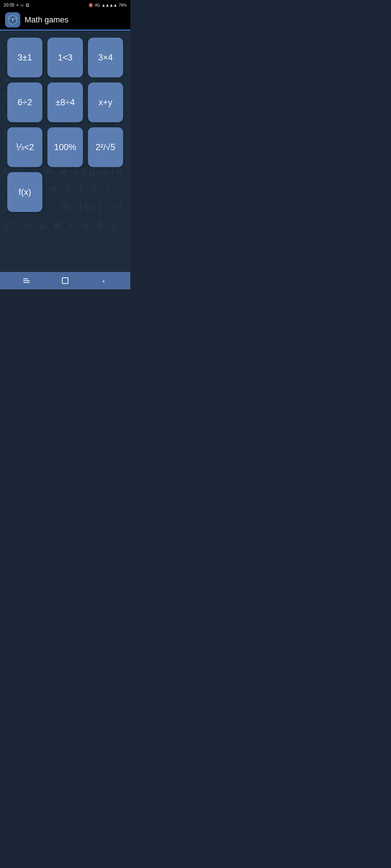 This screenshot has width=391, height=868. Describe the element at coordinates (104, 281) in the screenshot. I see `nav-back-button: ‹` at that location.